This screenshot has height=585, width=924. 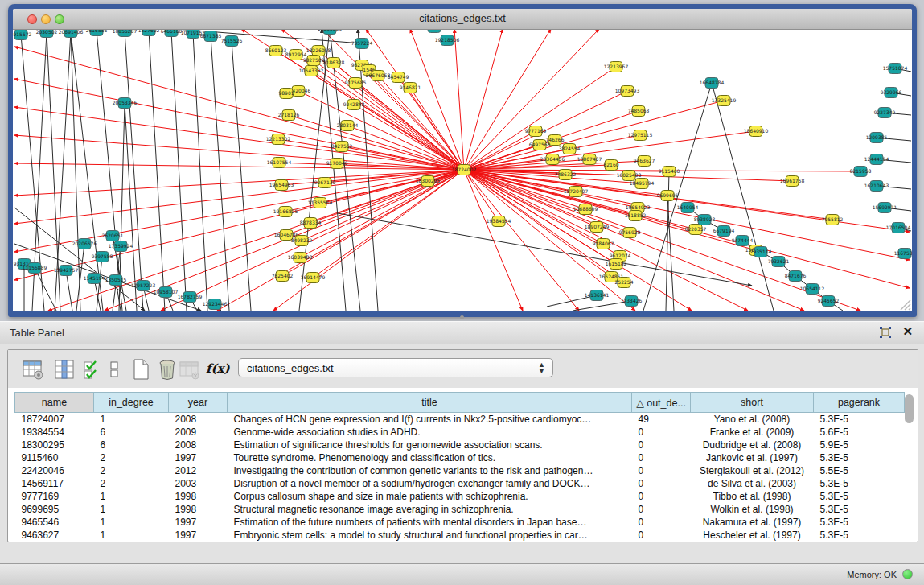 I want to click on graph-node: 16033809, so click(x=330, y=32).